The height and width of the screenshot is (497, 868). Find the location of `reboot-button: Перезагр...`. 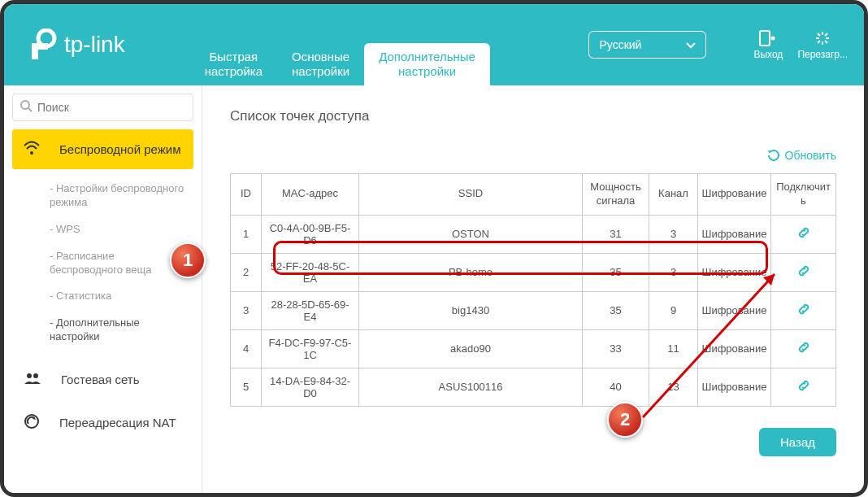

reboot-button: Перезагр... is located at coordinates (822, 46).